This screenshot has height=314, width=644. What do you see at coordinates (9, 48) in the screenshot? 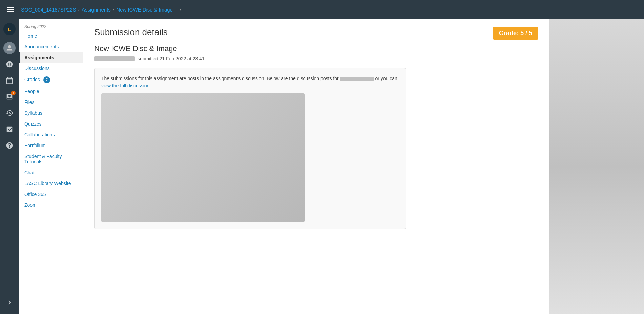
I see `avatar` at bounding box center [9, 48].